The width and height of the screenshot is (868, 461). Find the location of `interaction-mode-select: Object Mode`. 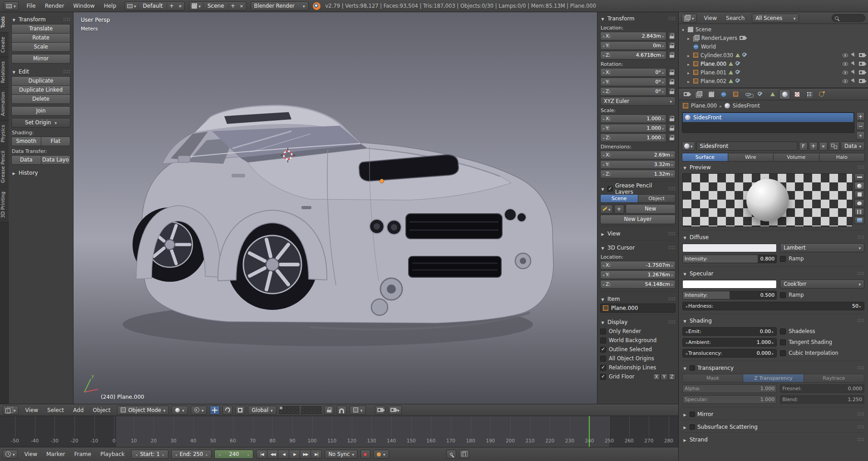

interaction-mode-select: Object Mode is located at coordinates (143, 410).